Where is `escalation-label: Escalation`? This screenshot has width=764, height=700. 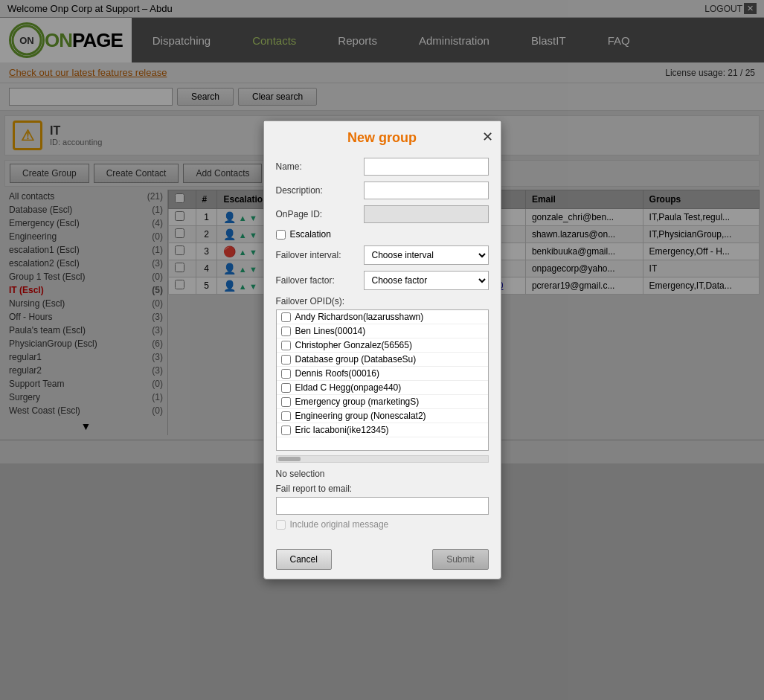
escalation-label: Escalation is located at coordinates (311, 234).